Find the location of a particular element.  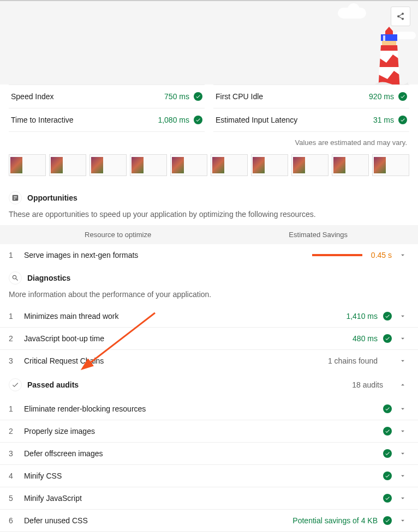

diagnostic-row: 3 Critical Request Chains 1 chains found is located at coordinates (209, 361).